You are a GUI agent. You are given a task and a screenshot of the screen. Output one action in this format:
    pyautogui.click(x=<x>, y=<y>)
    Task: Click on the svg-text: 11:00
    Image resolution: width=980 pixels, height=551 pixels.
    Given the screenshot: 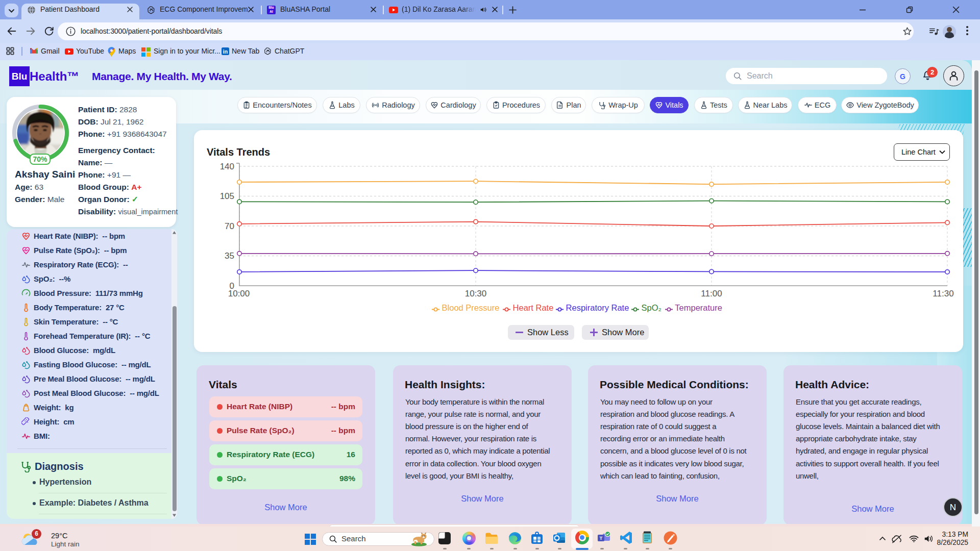 What is the action you would take?
    pyautogui.click(x=712, y=294)
    